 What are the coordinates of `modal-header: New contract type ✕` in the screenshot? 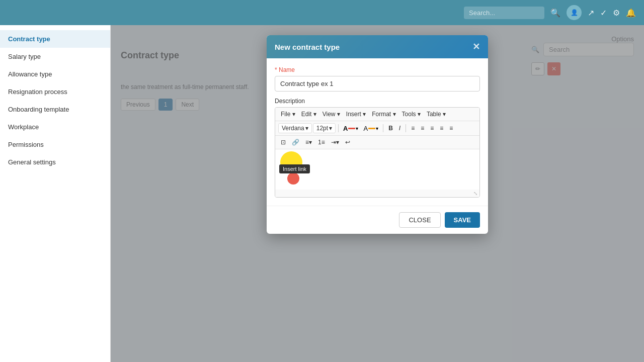 It's located at (377, 47).